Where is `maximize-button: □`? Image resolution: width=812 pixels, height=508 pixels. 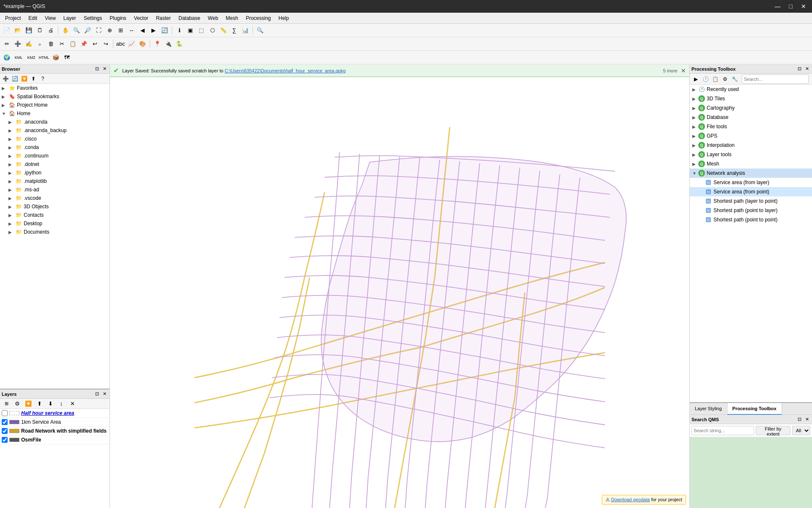 maximize-button: □ is located at coordinates (791, 6).